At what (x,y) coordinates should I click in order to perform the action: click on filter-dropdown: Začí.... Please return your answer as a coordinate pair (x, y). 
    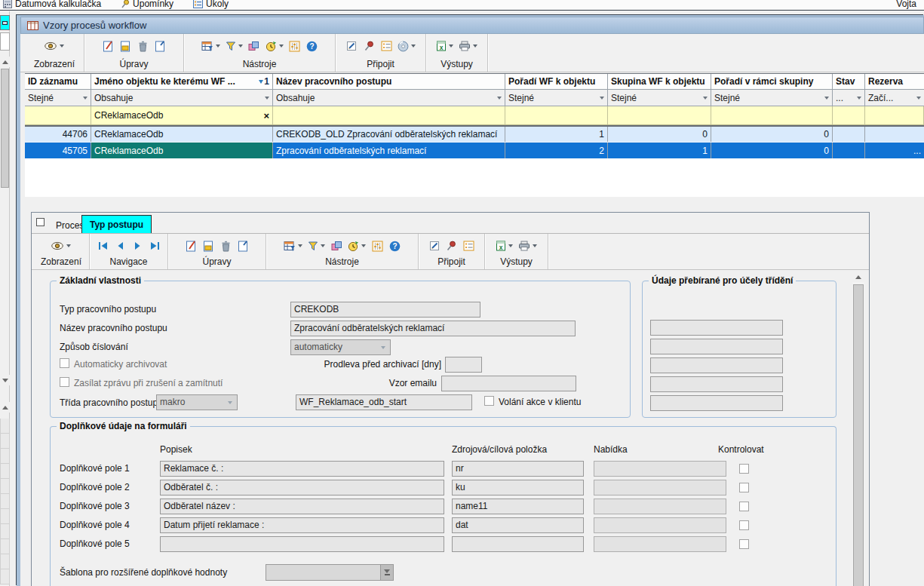
    Looking at the image, I should click on (895, 98).